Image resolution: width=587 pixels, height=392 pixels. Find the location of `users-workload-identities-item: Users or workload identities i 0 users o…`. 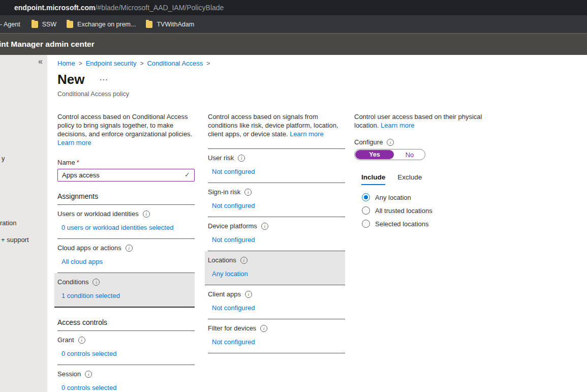

users-workload-identities-item: Users or workload identities i 0 users o… is located at coordinates (126, 222).